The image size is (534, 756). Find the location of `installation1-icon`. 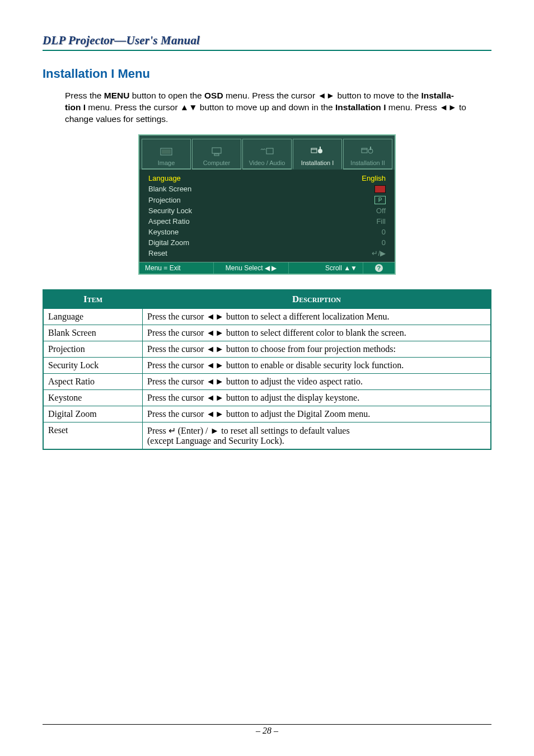

installation1-icon is located at coordinates (317, 152).